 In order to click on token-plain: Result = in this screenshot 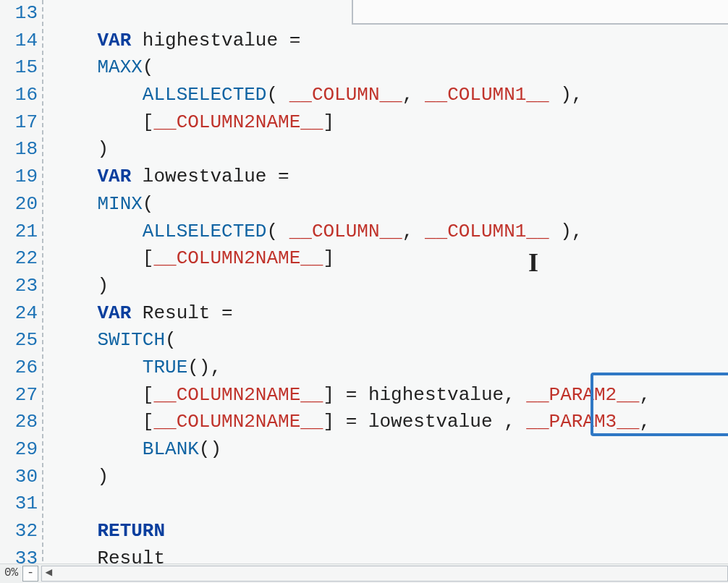, I will do `click(182, 313)`.